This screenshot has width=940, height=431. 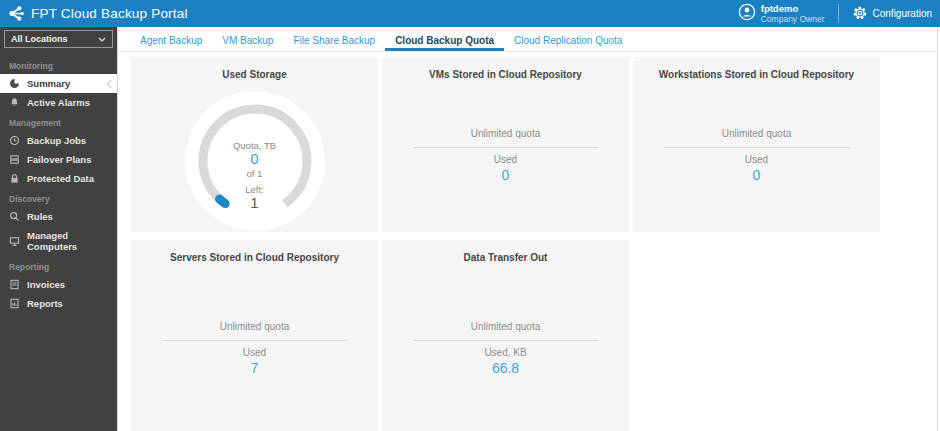 I want to click on sidebar-item-failover-plans: Failover Plans, so click(x=58, y=160).